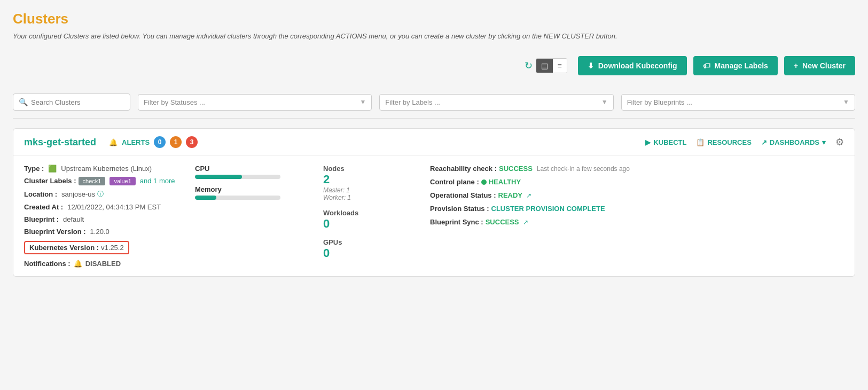 The width and height of the screenshot is (868, 390). Describe the element at coordinates (104, 264) in the screenshot. I see `notifications-row: Notifications : 🔔 DISABLED` at that location.